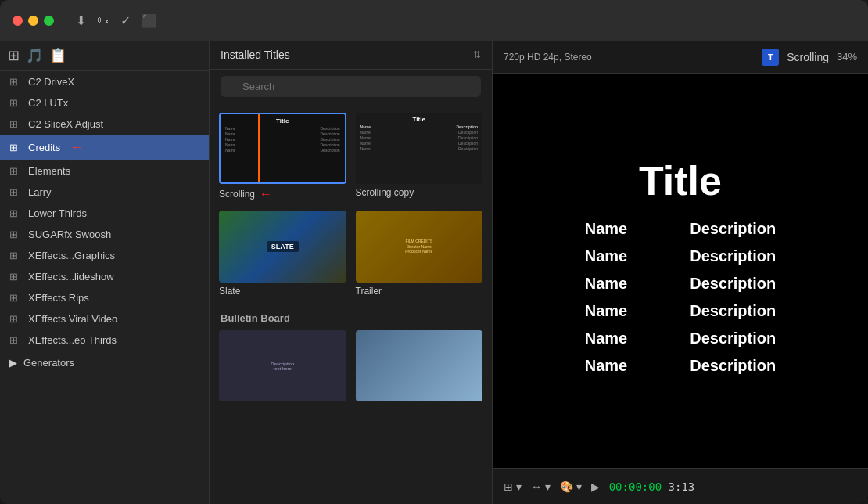 The image size is (868, 504). I want to click on key-icon: 🗝, so click(103, 20).